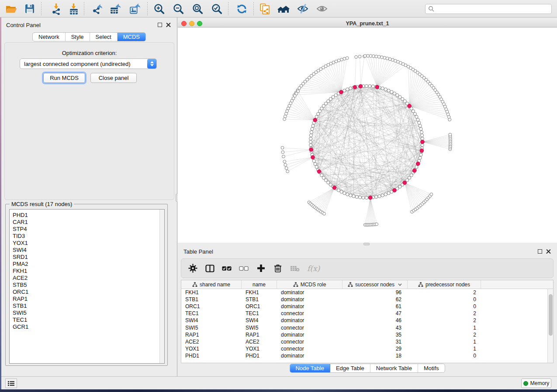 The image size is (557, 392). What do you see at coordinates (367, 321) in the screenshot?
I see `node-table: shared name name MCDS role successor nod…` at bounding box center [367, 321].